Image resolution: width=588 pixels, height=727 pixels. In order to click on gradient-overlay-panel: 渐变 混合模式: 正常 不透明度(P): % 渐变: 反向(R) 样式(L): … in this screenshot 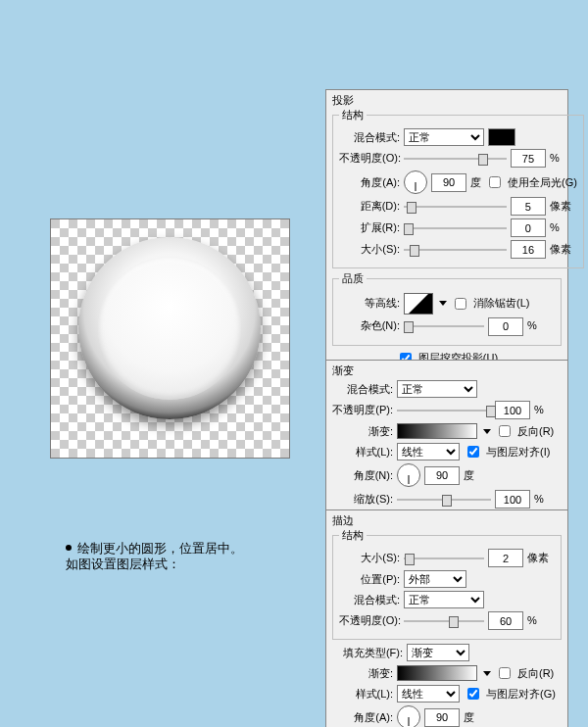, I will do `click(447, 440)`.